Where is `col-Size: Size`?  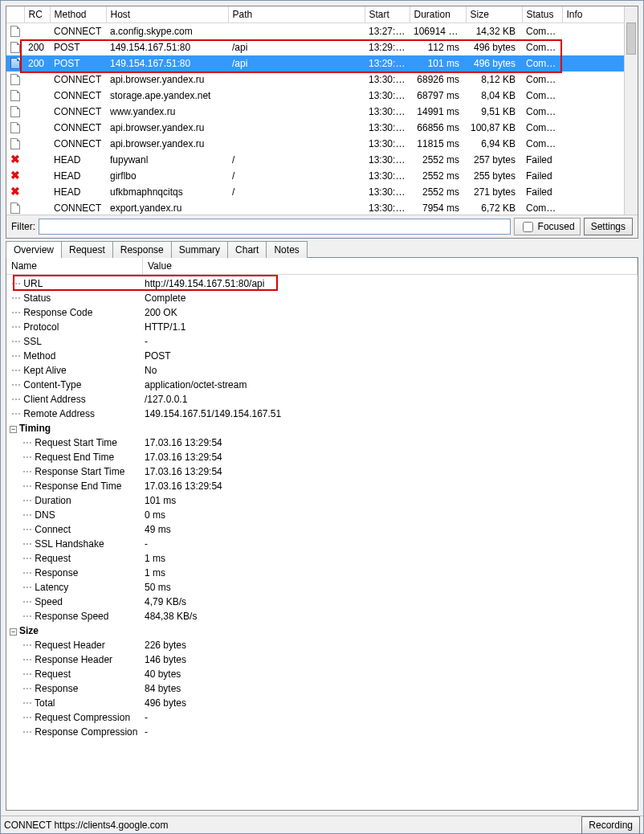
col-Size: Size is located at coordinates (494, 14).